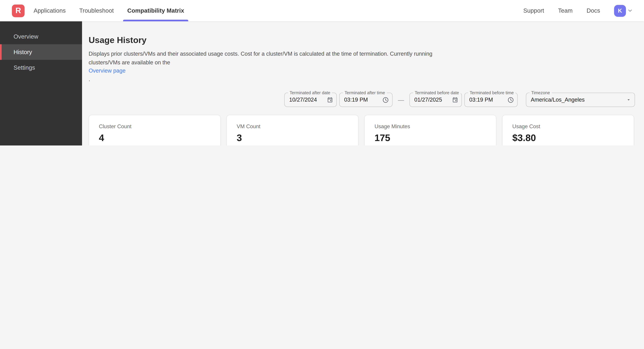 The image size is (644, 349). I want to click on terminated-before-date-label: Terminated before date, so click(437, 93).